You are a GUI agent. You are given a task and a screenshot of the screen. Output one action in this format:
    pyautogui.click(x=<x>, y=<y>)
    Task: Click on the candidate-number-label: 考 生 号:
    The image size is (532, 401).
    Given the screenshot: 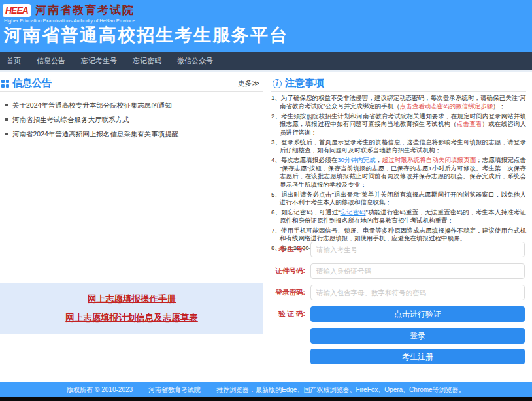 What is the action you would take?
    pyautogui.click(x=288, y=249)
    